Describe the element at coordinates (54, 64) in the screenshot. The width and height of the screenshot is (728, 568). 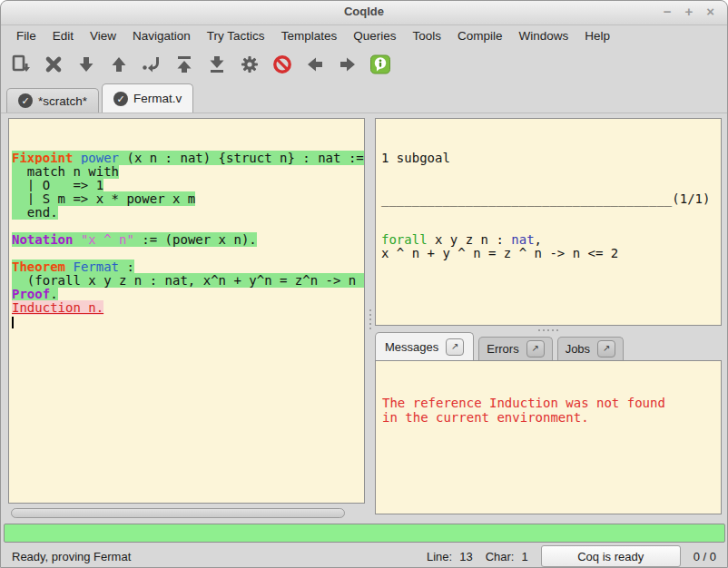
I see `close-icon` at that location.